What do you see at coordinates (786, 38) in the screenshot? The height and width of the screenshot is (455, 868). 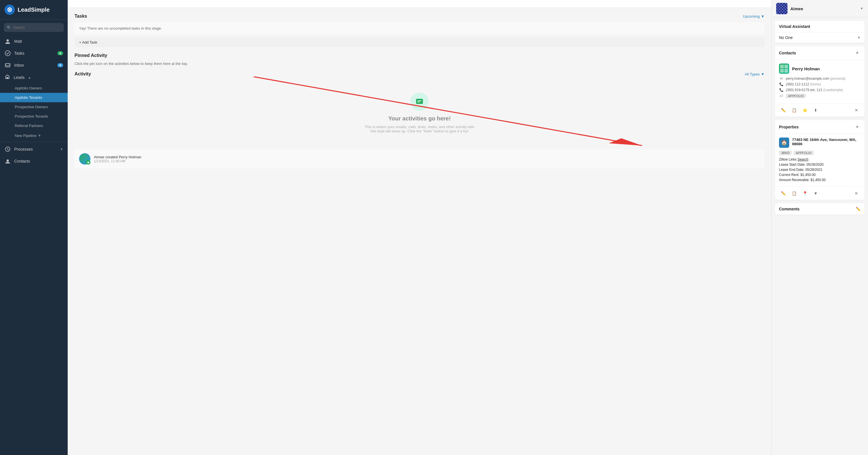 I see `va-value: No One` at bounding box center [786, 38].